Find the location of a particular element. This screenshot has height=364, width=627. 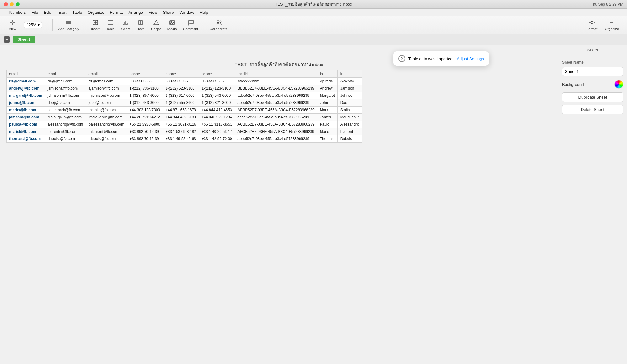

table-cell: 1-(312) 443-3600 is located at coordinates (145, 103).